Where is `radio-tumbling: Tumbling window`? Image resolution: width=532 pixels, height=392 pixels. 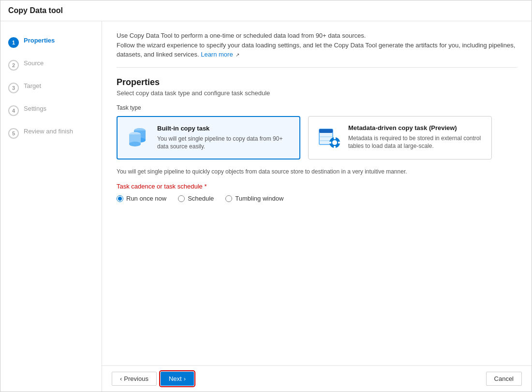
radio-tumbling: Tumbling window is located at coordinates (254, 198).